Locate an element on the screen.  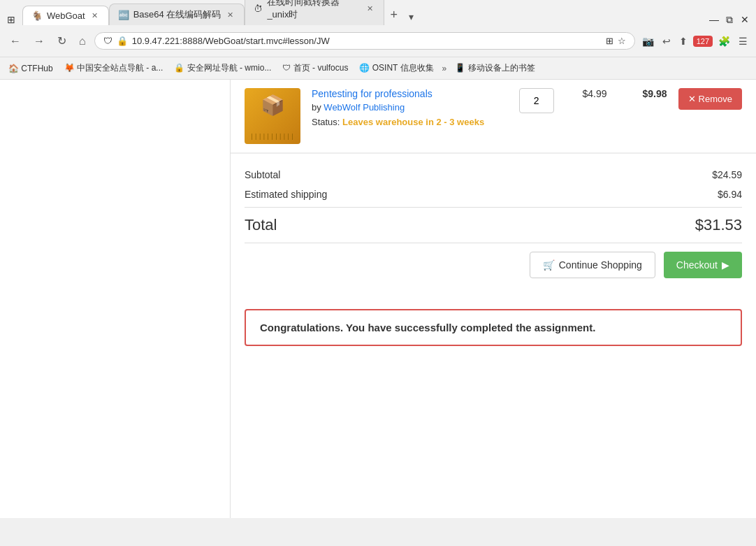
reader-view-icon: ⊞ is located at coordinates (609, 41).